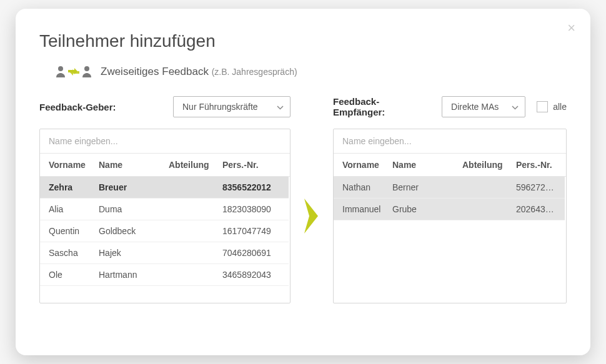  I want to click on cell-vorname: Ole, so click(74, 275).